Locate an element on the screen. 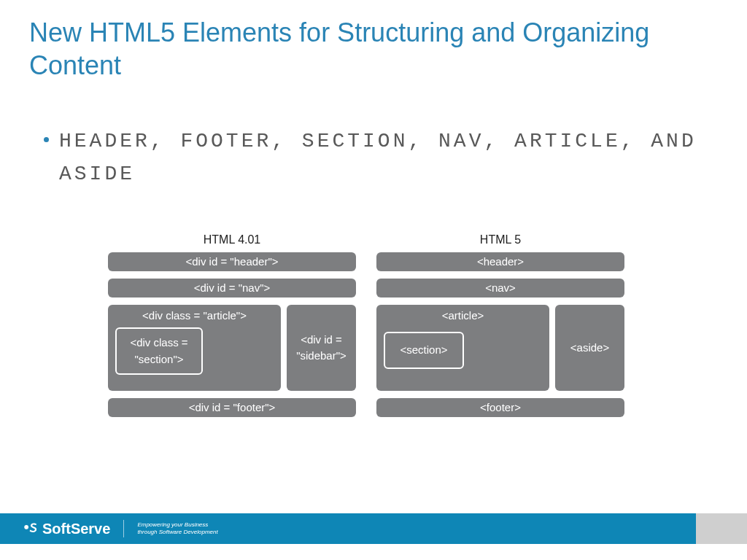 This screenshot has height=560, width=747. slide-title: New HTML5 Elements for Structuring and O… is located at coordinates (374, 41).